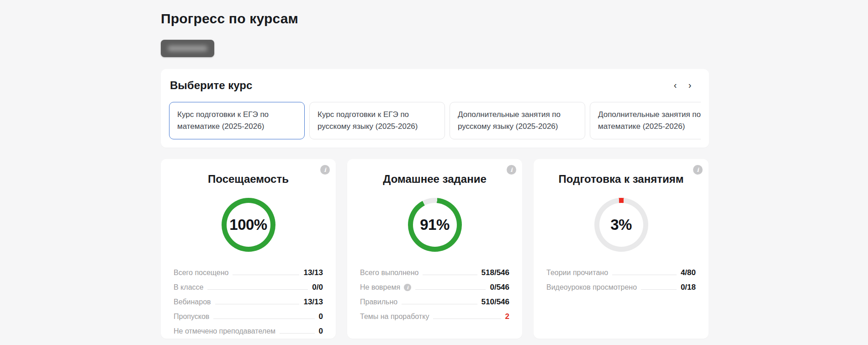  What do you see at coordinates (621, 225) in the screenshot?
I see `progress-percent: 3%` at bounding box center [621, 225].